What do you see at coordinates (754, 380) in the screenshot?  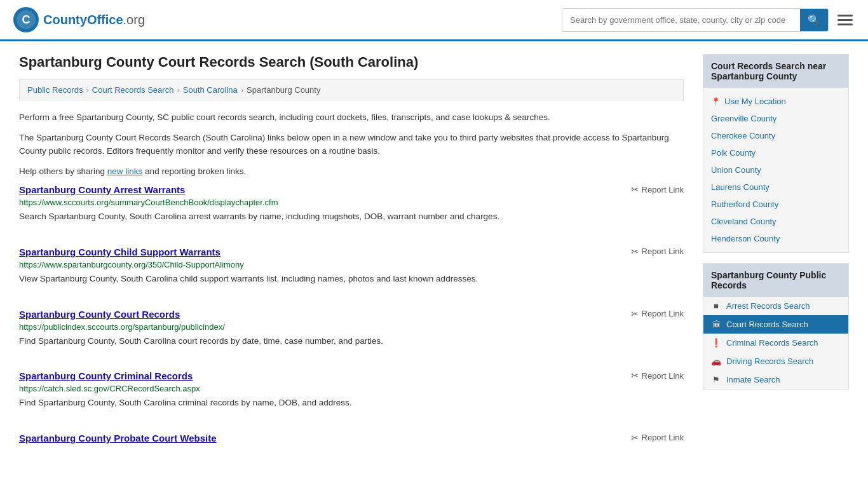 I see `pub-rec-link-4: Inmate Search` at bounding box center [754, 380].